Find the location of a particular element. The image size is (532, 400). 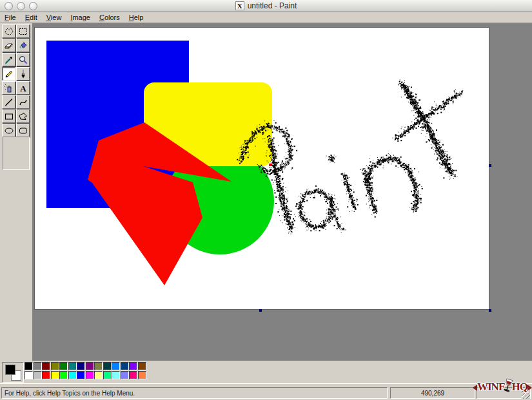

tool-options-box is located at coordinates (16, 153).